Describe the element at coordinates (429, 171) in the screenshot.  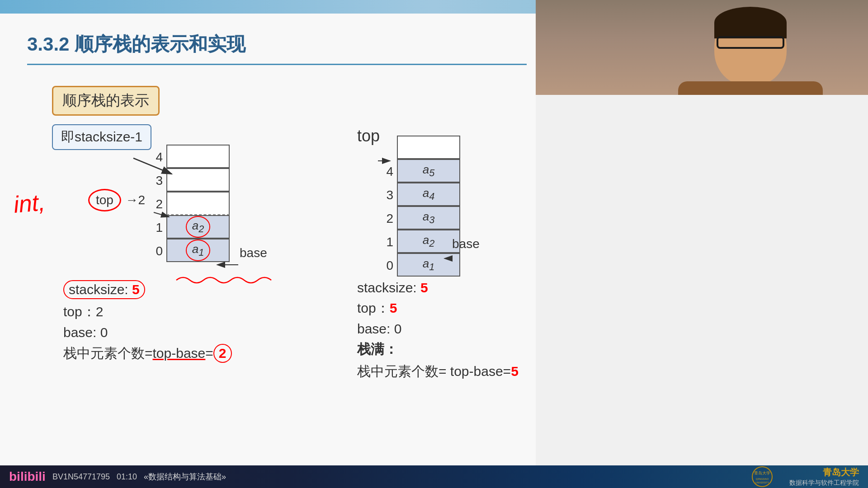
I see `right-cell-4: a5` at that location.